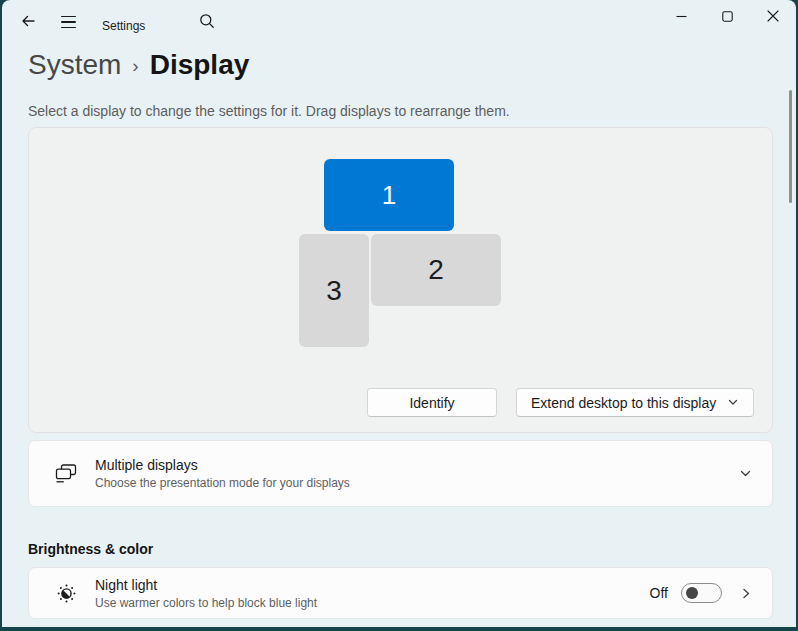 This screenshot has height=631, width=798. I want to click on multiple-displays-subtitle: Choose the presentation mode for your di…, so click(412, 483).